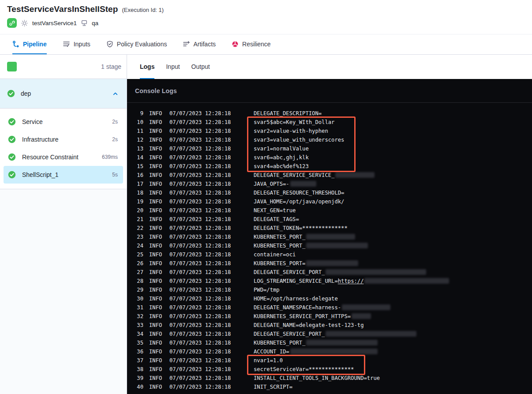 The image size is (532, 394). What do you see at coordinates (330, 184) in the screenshot?
I see `log-row: 17 INFO 07/07/2023 12:28:18 JAVA_OPTS=-` at bounding box center [330, 184].